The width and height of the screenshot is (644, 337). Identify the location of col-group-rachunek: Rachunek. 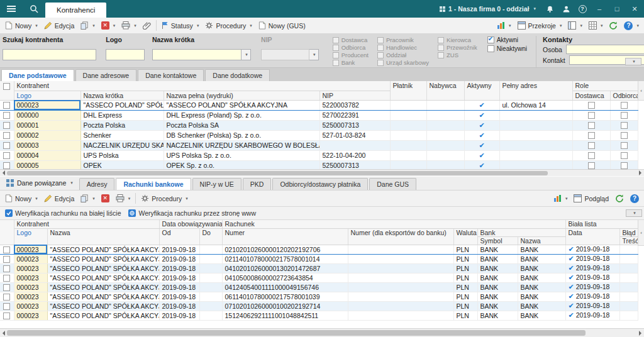
(394, 224).